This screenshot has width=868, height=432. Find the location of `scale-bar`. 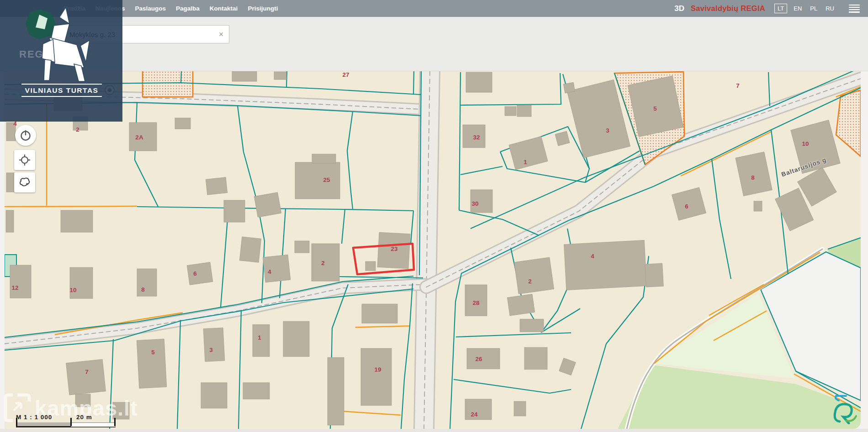

scale-bar is located at coordinates (66, 424).